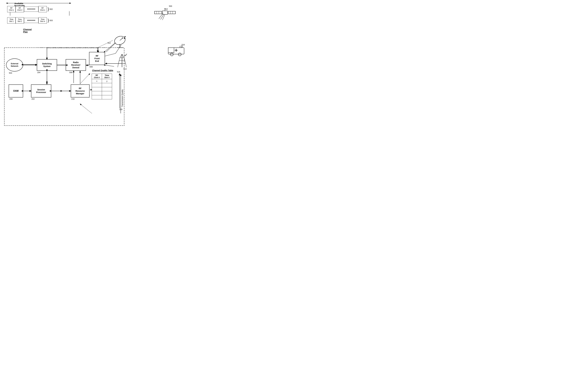  I want to click on radio-receiver-block: Radio Receiver/ Demod, so click(76, 65).